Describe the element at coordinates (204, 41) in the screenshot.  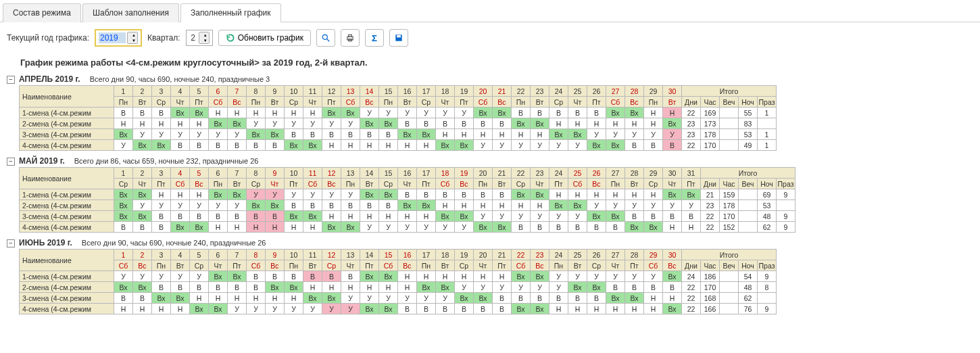
I see `quarter-down: ▼` at that location.